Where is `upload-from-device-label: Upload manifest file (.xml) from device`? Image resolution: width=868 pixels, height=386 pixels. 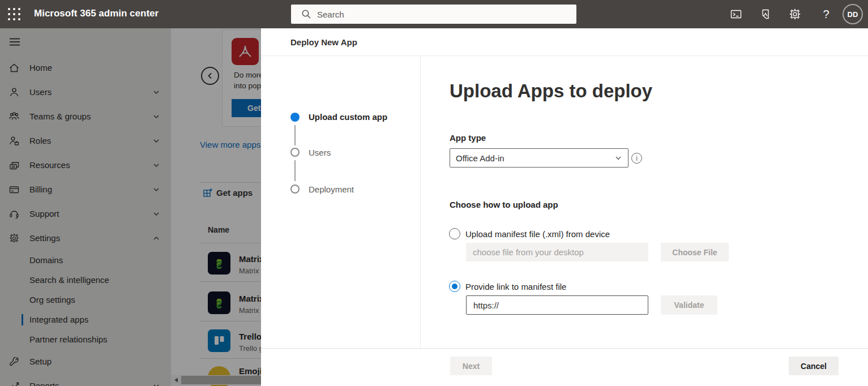
upload-from-device-label: Upload manifest file (.xml) from device is located at coordinates (538, 234).